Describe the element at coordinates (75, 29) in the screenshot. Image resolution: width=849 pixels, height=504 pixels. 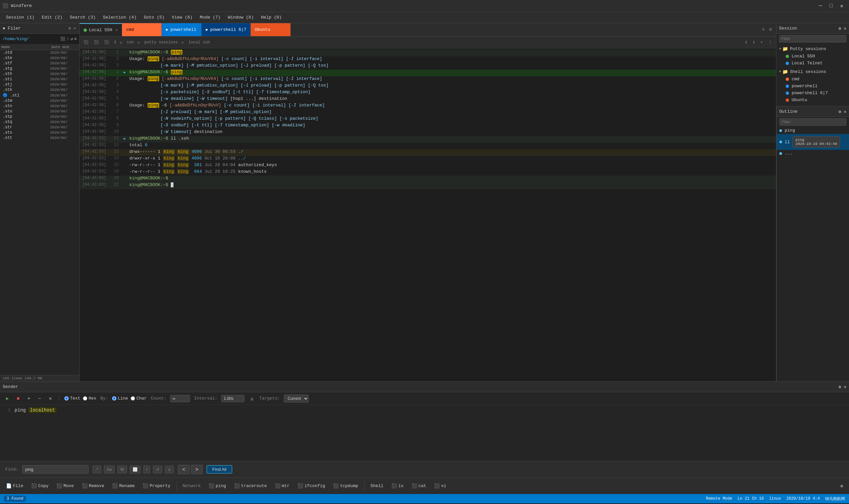
I see `filer-close-icon: ✕` at that location.